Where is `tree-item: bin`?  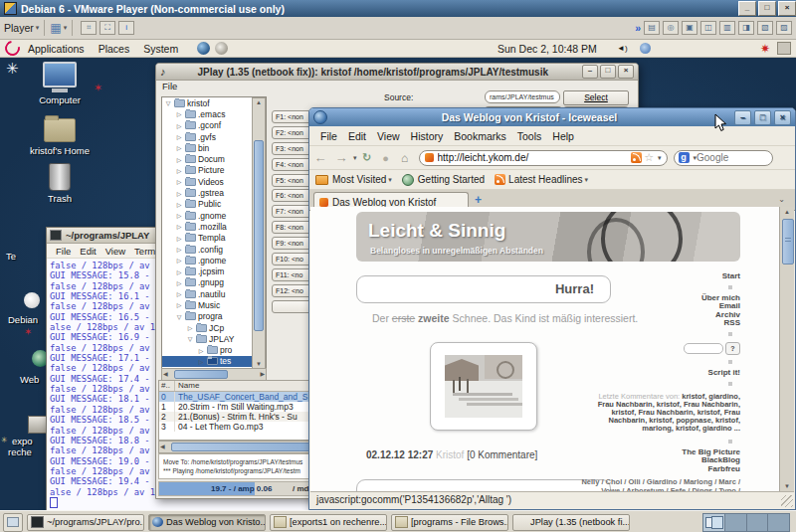
tree-item: bin is located at coordinates (207, 147).